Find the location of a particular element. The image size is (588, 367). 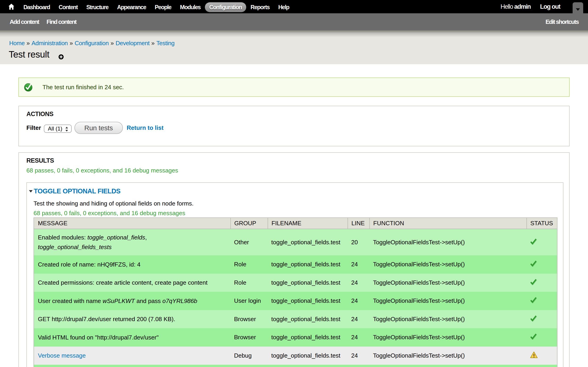

edit-shortcuts-link: Edit shortcuts is located at coordinates (562, 22).